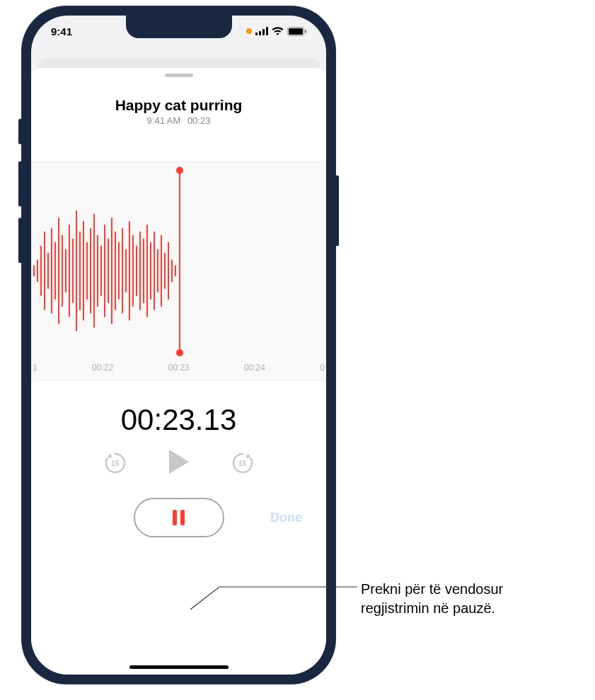 The height and width of the screenshot is (700, 595). Describe the element at coordinates (255, 368) in the screenshot. I see `time-tick: 00:24` at that location.